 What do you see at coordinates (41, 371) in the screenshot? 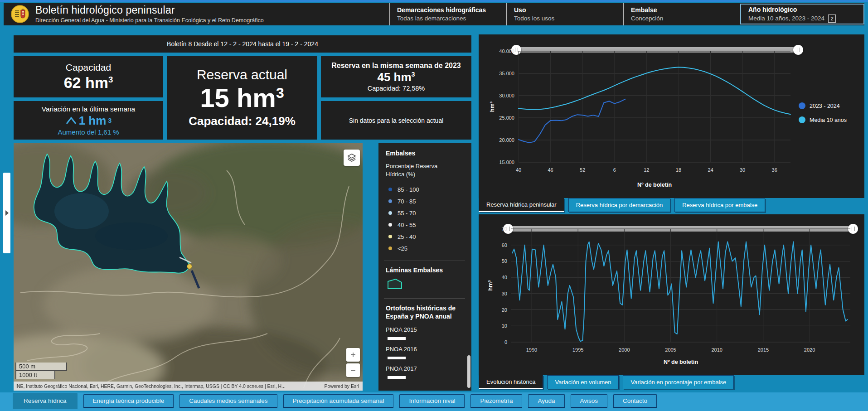
I see `map-scale-bar: 500 m 1000 ft` at bounding box center [41, 371].